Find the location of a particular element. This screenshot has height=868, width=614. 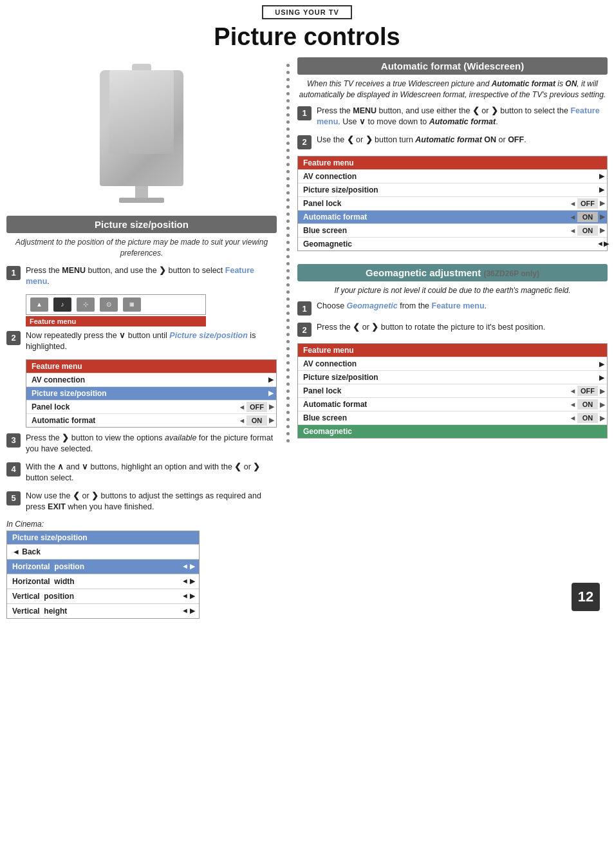

rfm1-av-label: AV connection is located at coordinates (447, 176).